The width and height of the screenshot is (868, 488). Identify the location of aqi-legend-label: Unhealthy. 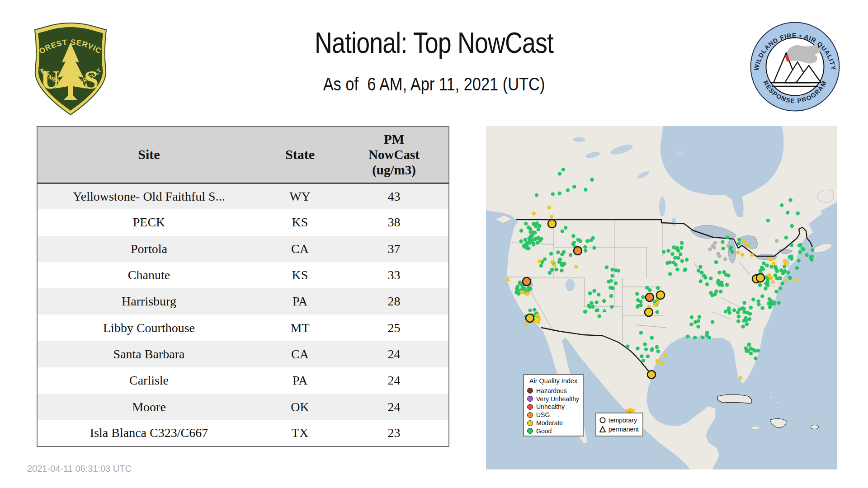
(551, 407).